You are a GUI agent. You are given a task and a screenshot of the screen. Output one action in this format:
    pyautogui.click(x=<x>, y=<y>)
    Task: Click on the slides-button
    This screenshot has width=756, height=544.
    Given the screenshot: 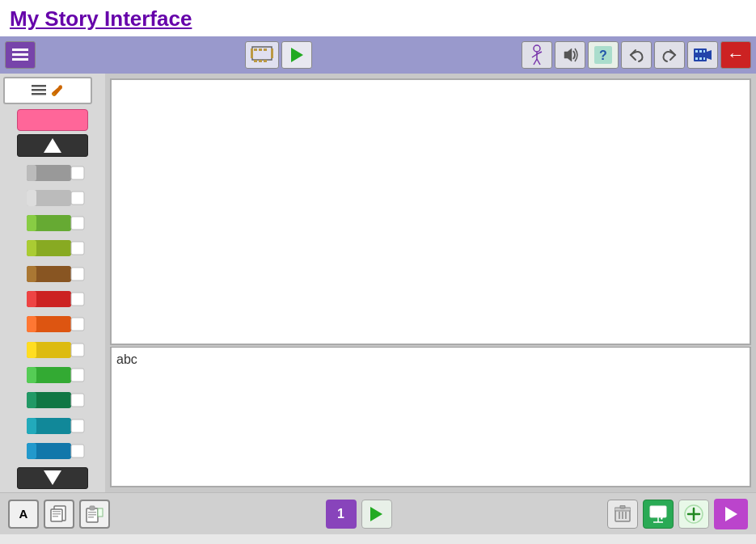 What is the action you would take?
    pyautogui.click(x=262, y=55)
    